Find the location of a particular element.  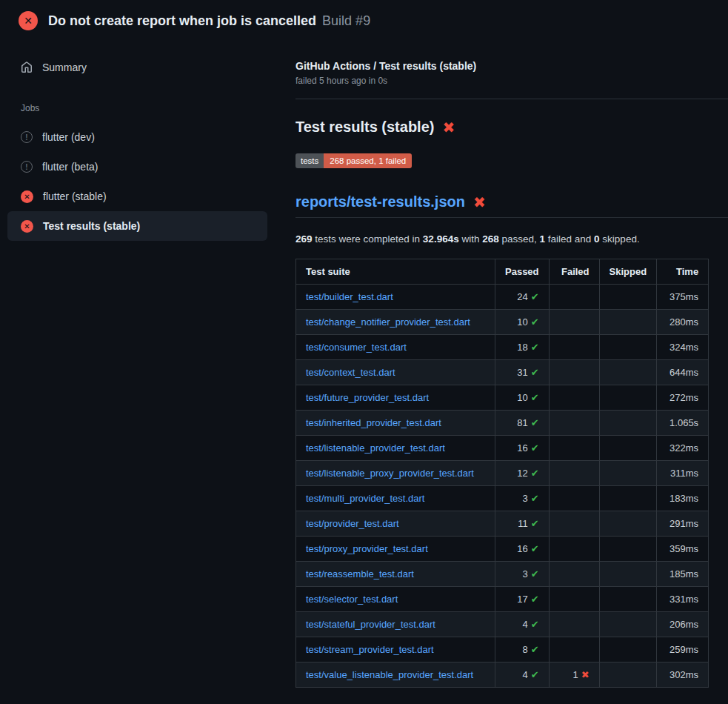

summary-skipped: 0 is located at coordinates (597, 239).